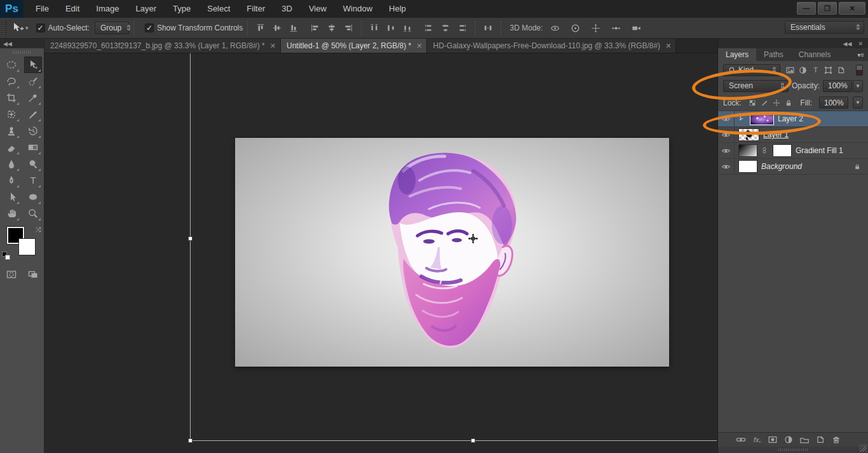  What do you see at coordinates (757, 440) in the screenshot?
I see `layer-style-fx-icon: fx` at bounding box center [757, 440].